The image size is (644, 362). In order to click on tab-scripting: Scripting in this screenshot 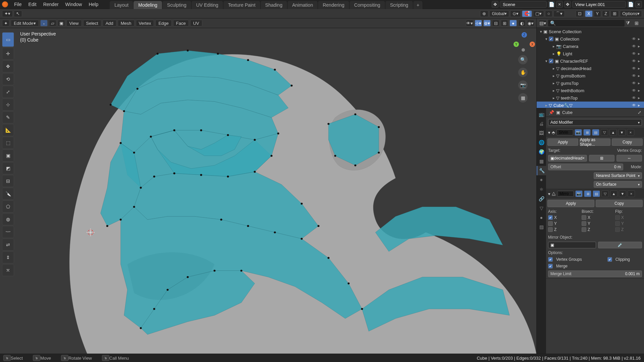, I will do `click(399, 5)`.